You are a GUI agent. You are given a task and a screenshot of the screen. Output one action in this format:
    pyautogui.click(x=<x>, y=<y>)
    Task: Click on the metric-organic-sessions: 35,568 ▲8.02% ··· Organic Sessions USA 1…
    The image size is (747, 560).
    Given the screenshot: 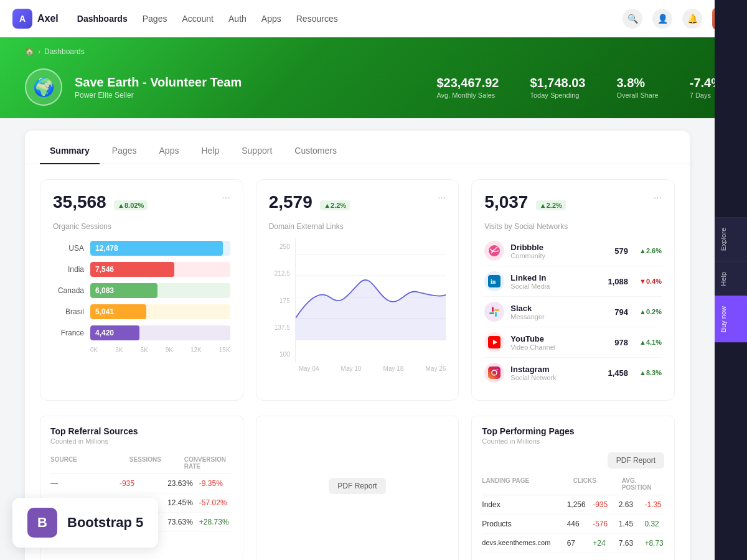 What is the action you would take?
    pyautogui.click(x=142, y=290)
    